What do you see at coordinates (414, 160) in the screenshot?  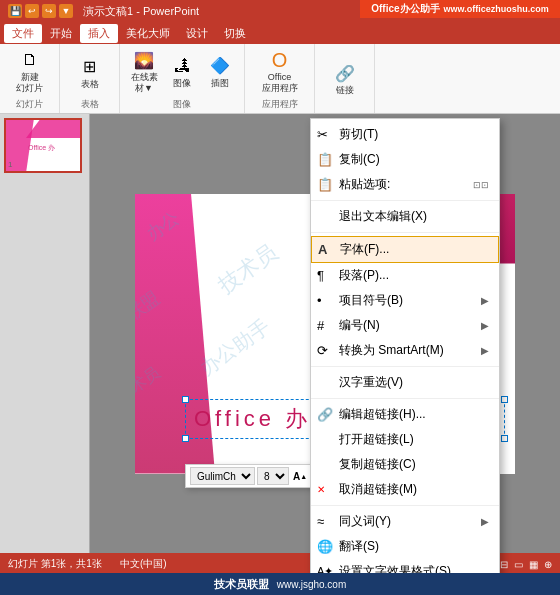 I see `ctx-copy-label: 复制(C)` at bounding box center [414, 160].